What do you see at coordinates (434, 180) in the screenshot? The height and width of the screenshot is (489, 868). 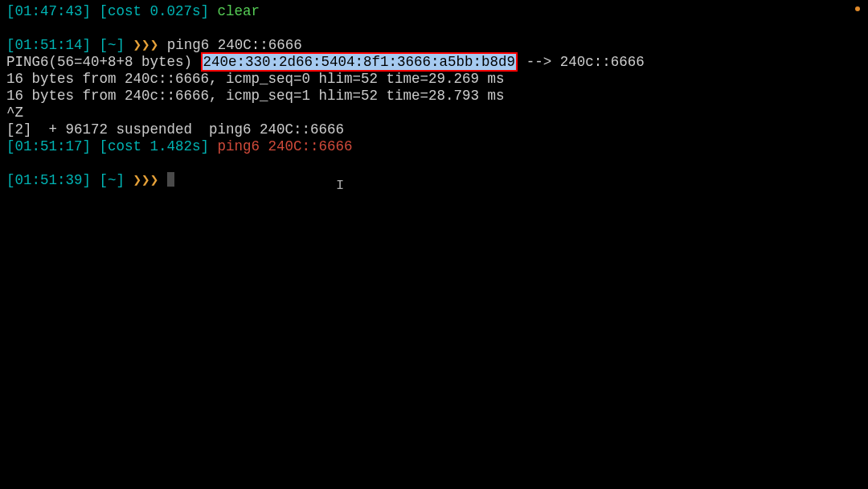 I see `terminal-prompt-line: [01:51:39] [~] ❯❯❯` at bounding box center [434, 180].